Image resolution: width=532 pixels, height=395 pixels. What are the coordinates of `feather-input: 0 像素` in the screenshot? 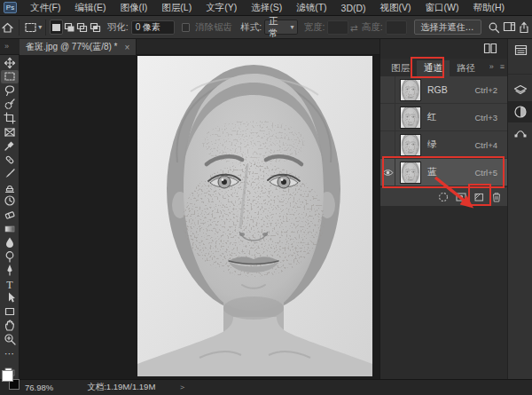 It's located at (153, 28).